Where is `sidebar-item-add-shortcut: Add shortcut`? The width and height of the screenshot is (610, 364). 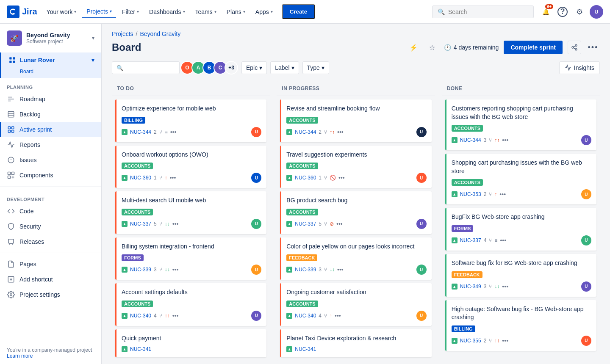
sidebar-item-add-shortcut: Add shortcut is located at coordinates (51, 279).